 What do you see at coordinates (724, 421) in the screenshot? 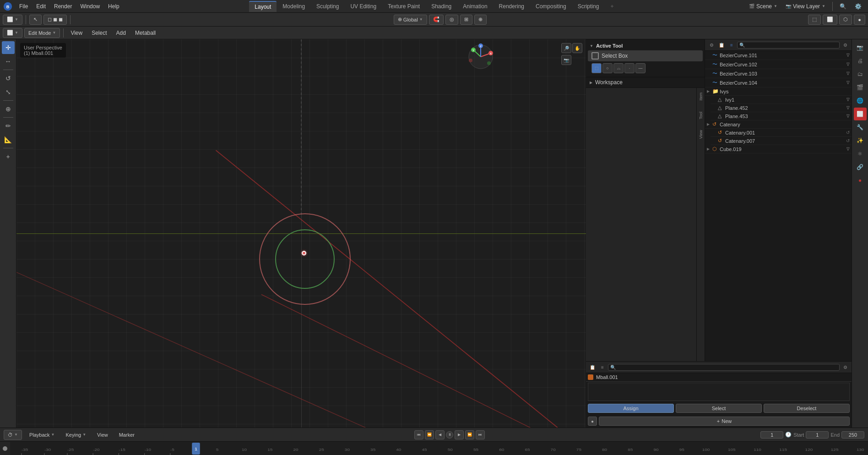
I see `new-material-btn: + New` at bounding box center [724, 421].